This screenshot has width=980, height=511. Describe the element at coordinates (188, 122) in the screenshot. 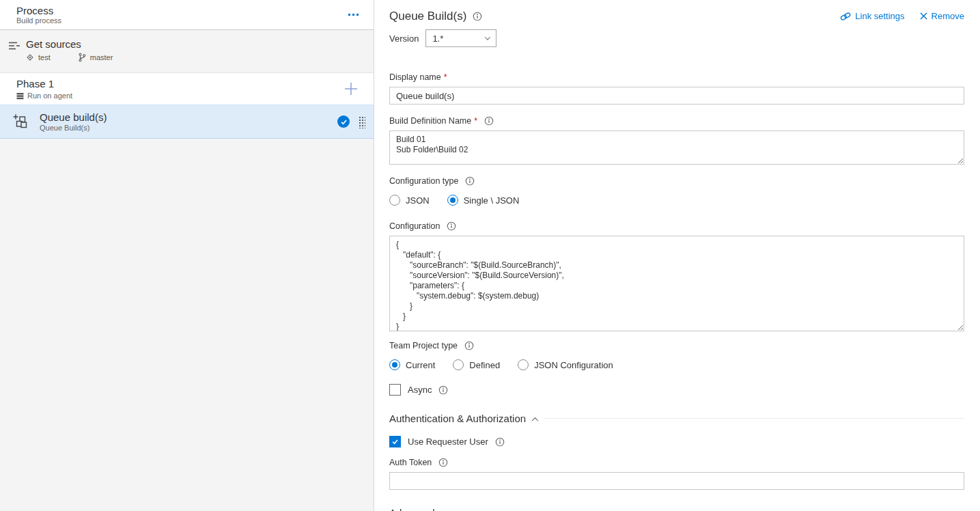

I see `task-texts: Queue build(s) Queue Build(s)` at that location.